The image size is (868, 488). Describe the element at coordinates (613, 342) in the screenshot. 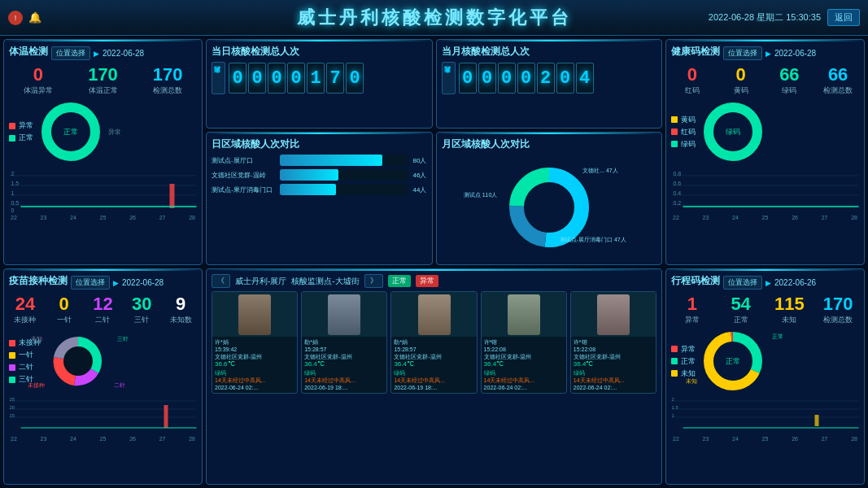

I see `card-name-4: 许*镕` at that location.